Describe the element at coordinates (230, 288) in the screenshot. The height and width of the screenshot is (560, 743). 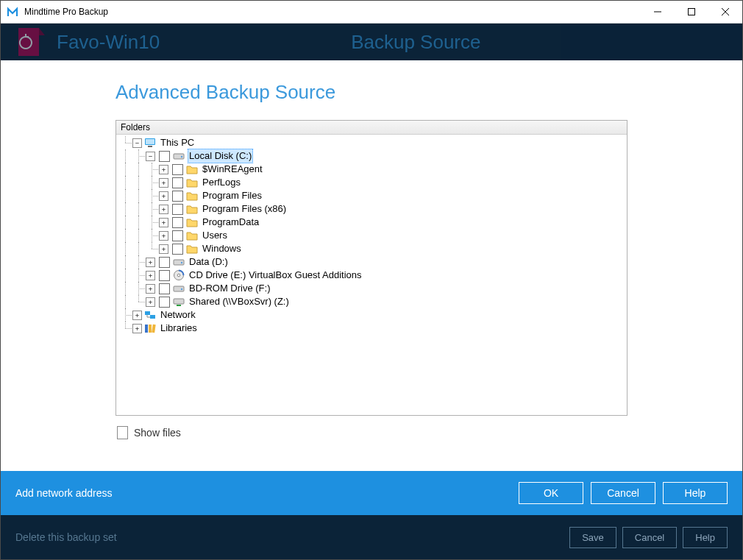
I see `tree-label: BD-ROM Drive (F:)` at that location.